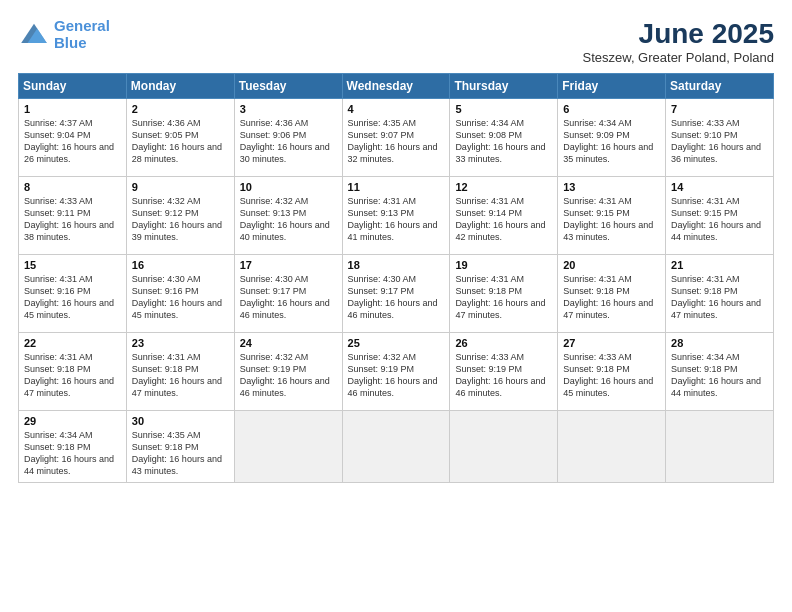  Describe the element at coordinates (177, 219) in the screenshot. I see `day-info: Sunrise: 4:32 AMSunset: 9:12 PMDaylight:…` at that location.